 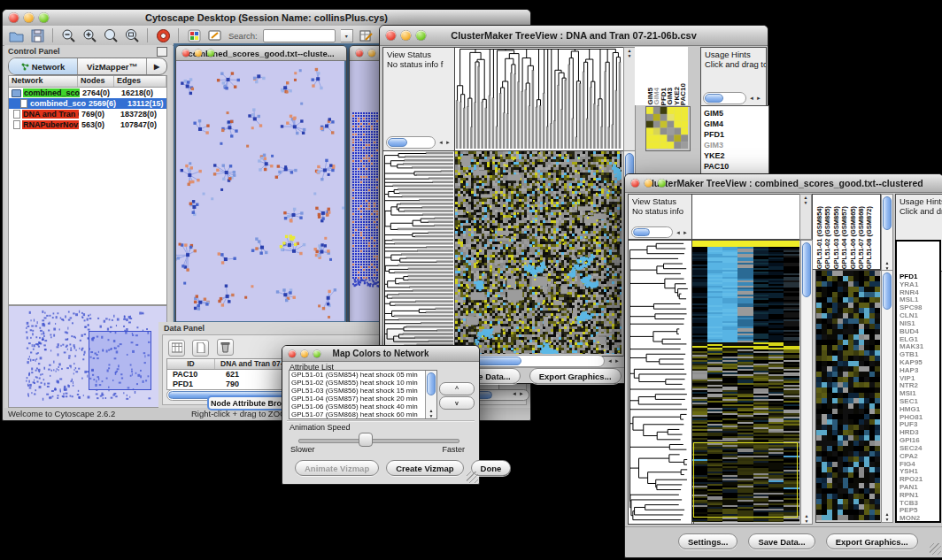 I want to click on select-attributes-icon, so click(x=177, y=349).